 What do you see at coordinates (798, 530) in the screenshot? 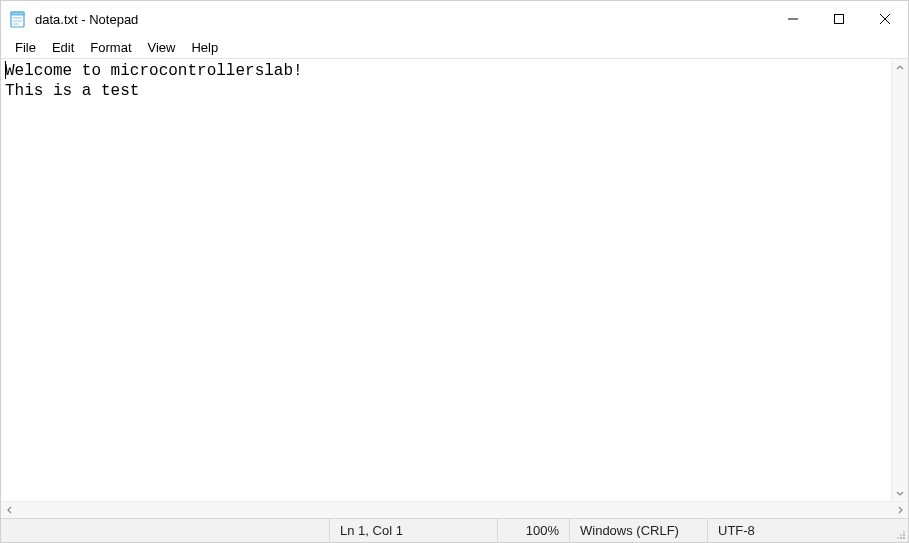
I see `status-encoding: UTF-8` at bounding box center [798, 530].